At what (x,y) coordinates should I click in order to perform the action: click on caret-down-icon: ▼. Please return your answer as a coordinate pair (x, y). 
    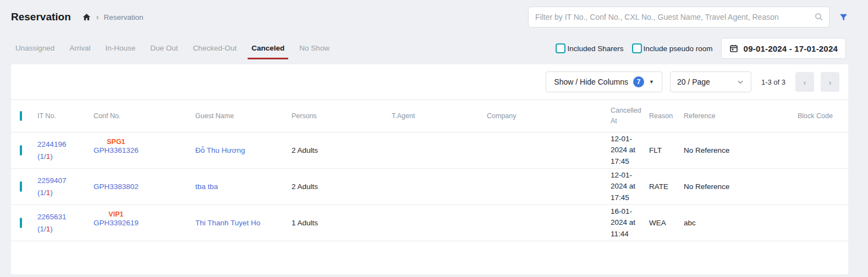
    Looking at the image, I should click on (651, 82).